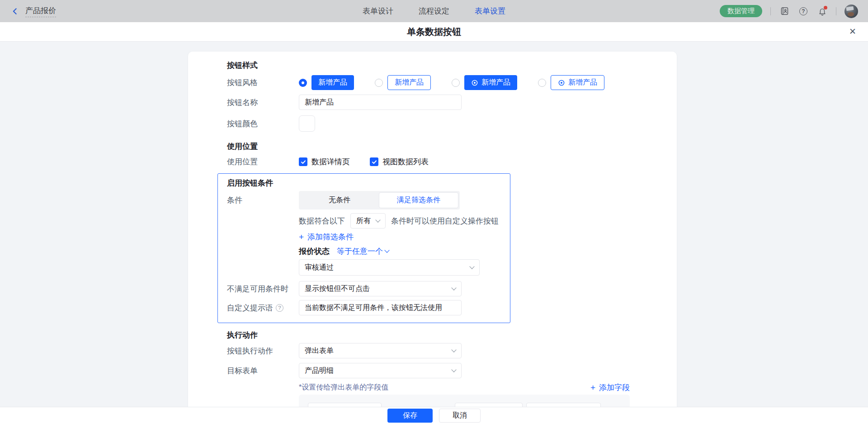 The image size is (868, 424). What do you see at coordinates (434, 415) in the screenshot?
I see `modal-footer: 保存 取消` at bounding box center [434, 415].